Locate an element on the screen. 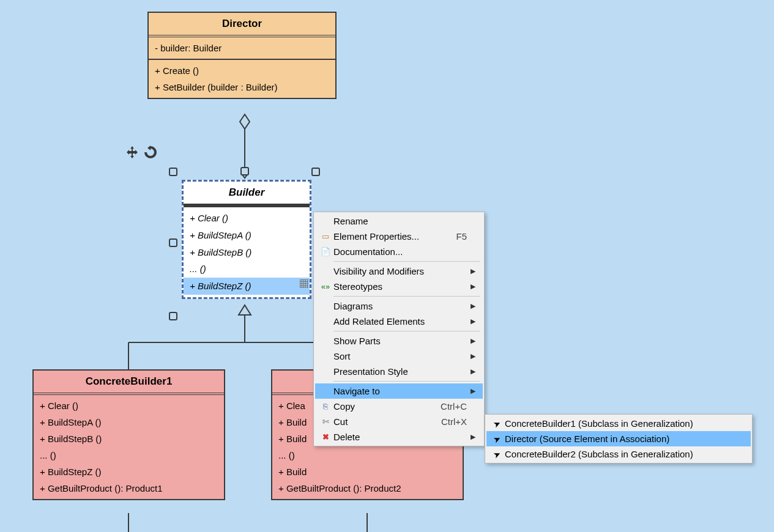 Image resolution: width=774 pixels, height=532 pixels. menu-item-element-properties: ▭Element Properties...F5 is located at coordinates (399, 236).